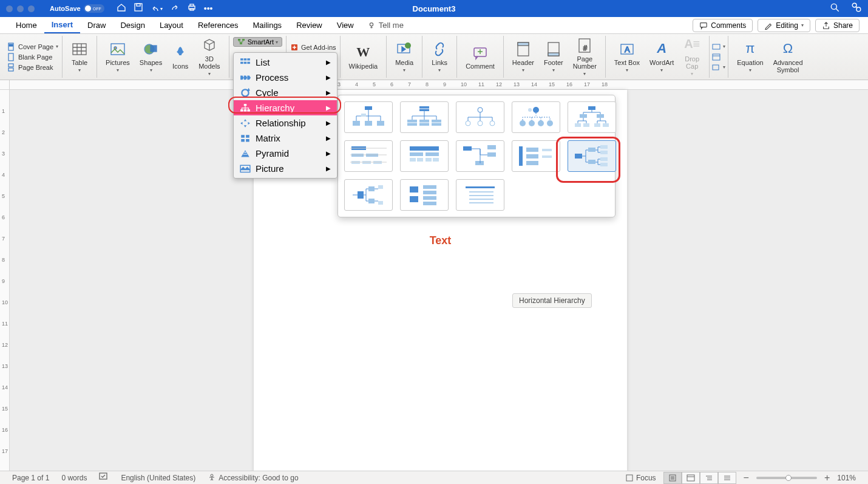 The image size is (868, 484). I want to click on tab-review: Review, so click(310, 26).